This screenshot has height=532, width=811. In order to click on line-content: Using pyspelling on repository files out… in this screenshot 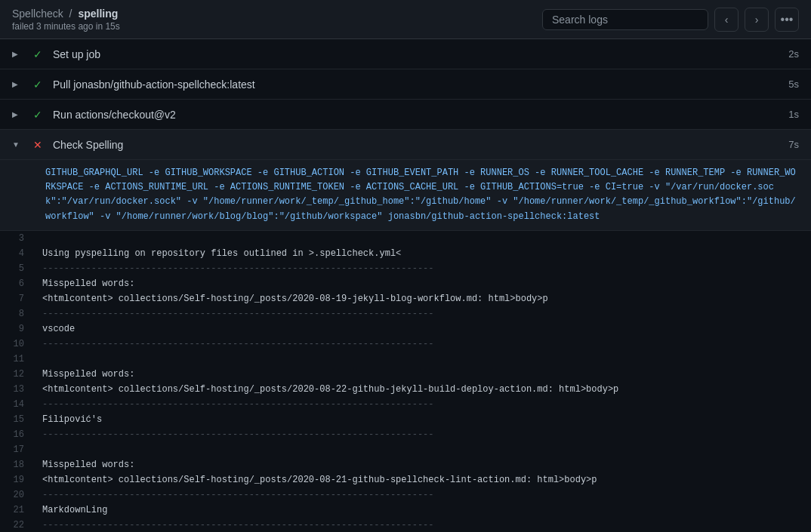, I will do `click(222, 254)`.